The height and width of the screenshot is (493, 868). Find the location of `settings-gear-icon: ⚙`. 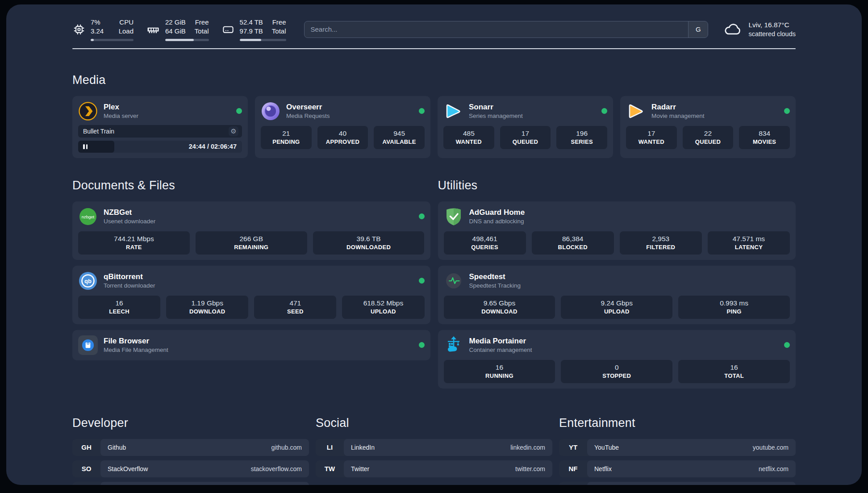

settings-gear-icon: ⚙ is located at coordinates (234, 131).